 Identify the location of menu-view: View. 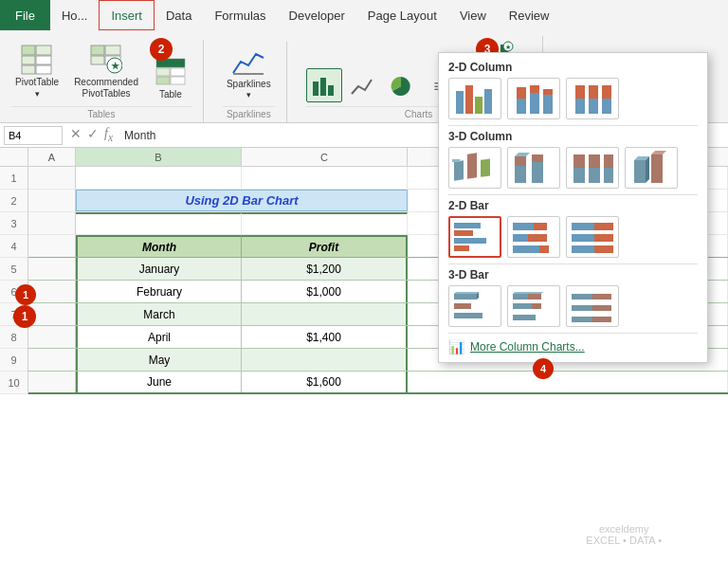
(473, 15).